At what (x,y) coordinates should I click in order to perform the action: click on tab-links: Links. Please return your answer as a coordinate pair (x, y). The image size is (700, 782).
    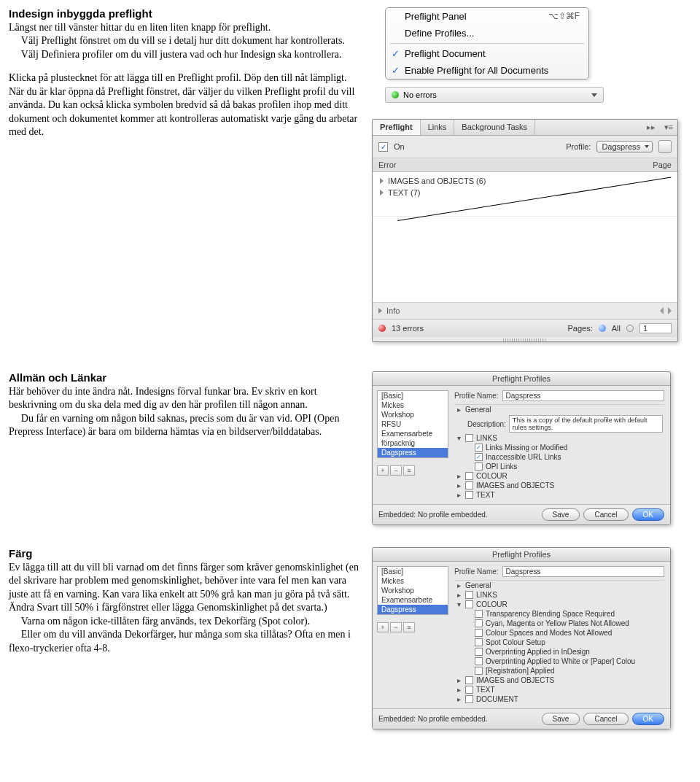
    Looking at the image, I should click on (438, 127).